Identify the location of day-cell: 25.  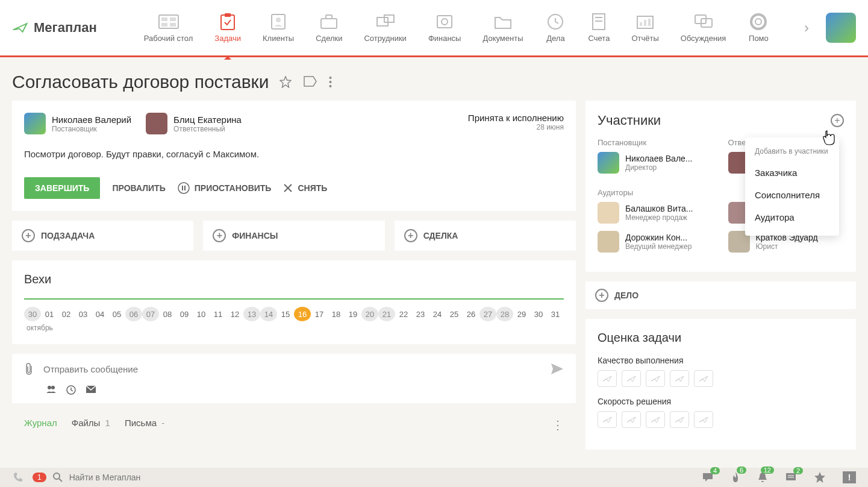
(454, 314).